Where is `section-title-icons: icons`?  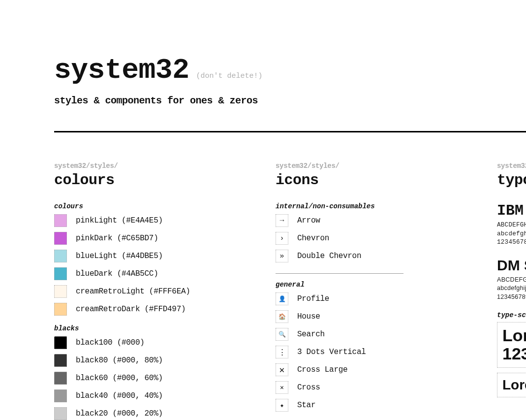
section-title-icons: icons is located at coordinates (349, 180).